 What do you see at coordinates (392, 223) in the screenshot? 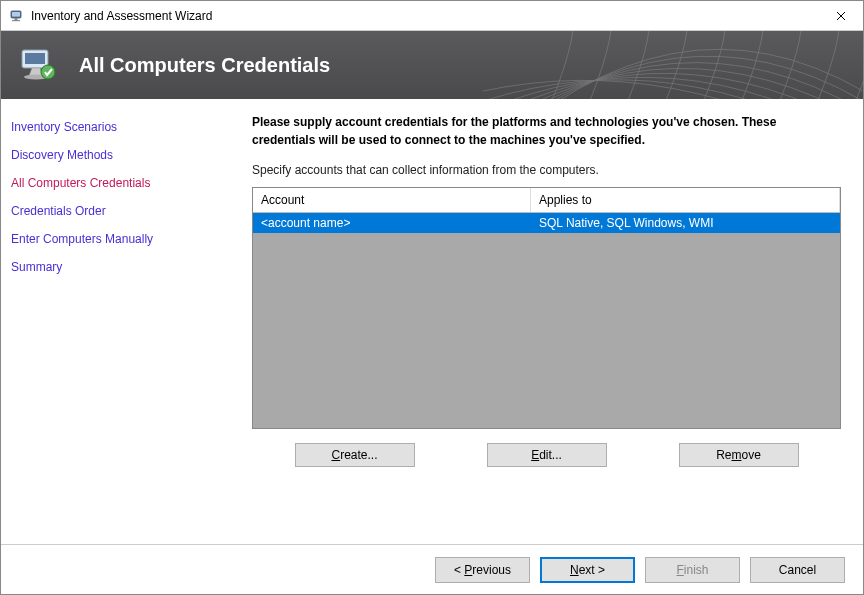
I see `cell-account: <account name>` at bounding box center [392, 223].